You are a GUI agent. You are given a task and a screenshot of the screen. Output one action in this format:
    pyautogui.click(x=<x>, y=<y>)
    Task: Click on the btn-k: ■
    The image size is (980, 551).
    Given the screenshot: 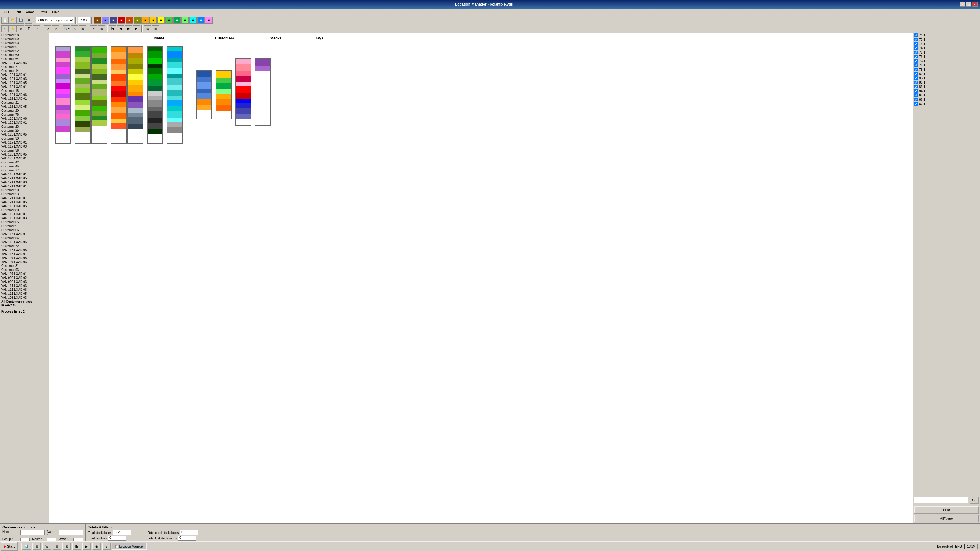 What is the action you would take?
    pyautogui.click(x=177, y=20)
    